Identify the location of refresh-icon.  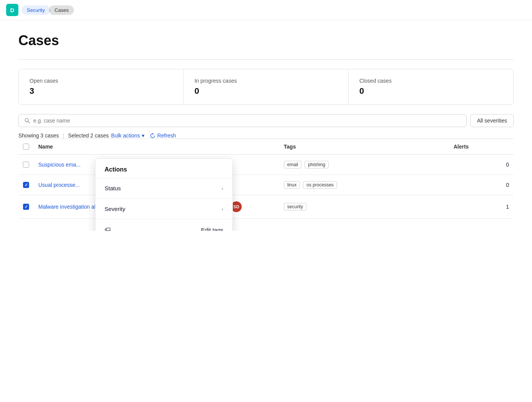
(152, 136).